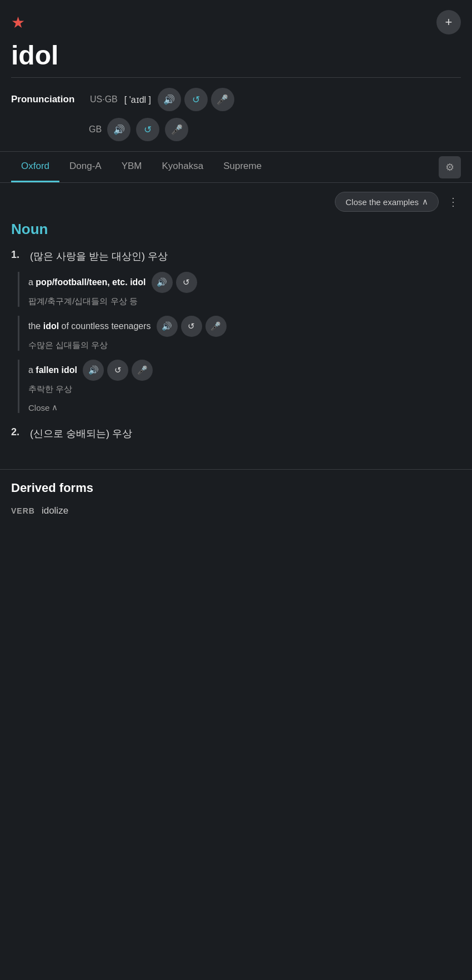 This screenshot has height=980, width=472. I want to click on example-2-speaker-button: 🔊, so click(167, 326).